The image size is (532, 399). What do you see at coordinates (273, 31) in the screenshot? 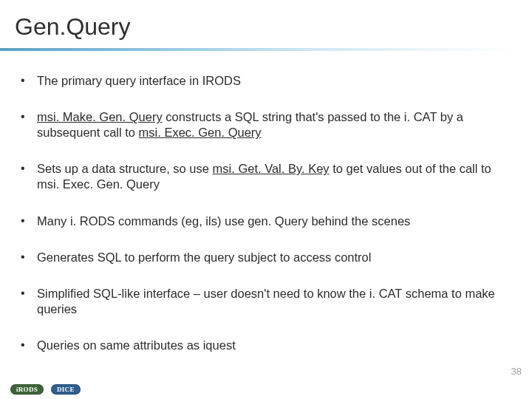
I see `slide-title: Gen.Query` at bounding box center [273, 31].